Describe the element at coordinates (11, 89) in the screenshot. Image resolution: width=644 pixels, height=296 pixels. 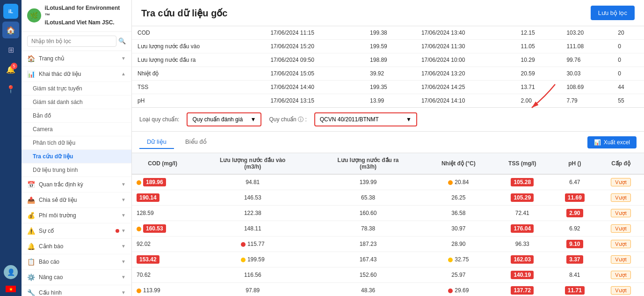
I see `icon-location: 📍` at that location.